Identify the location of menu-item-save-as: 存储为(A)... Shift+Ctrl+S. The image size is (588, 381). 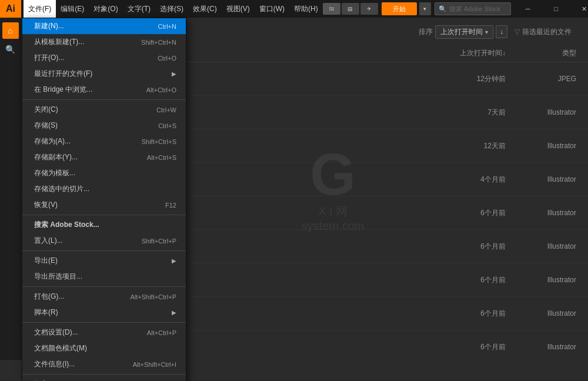
(104, 141).